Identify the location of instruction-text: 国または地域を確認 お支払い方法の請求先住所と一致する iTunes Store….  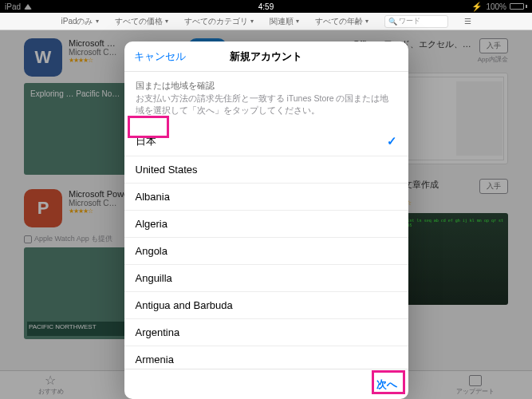
(266, 99).